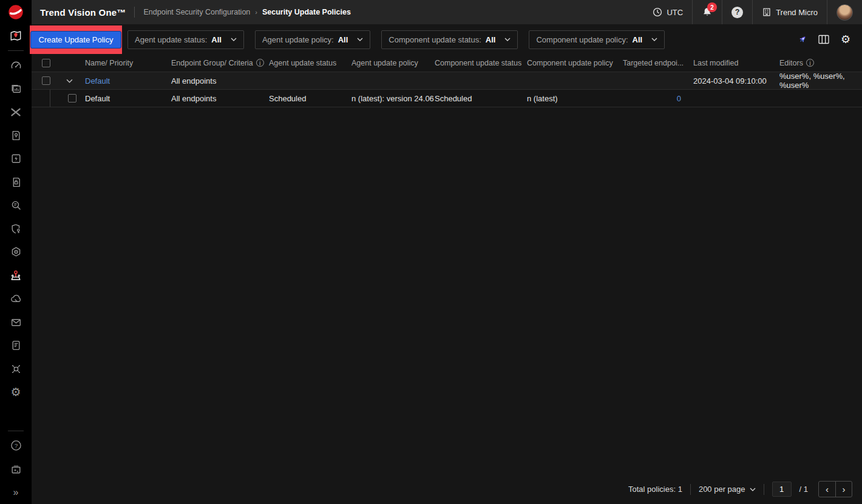  I want to click on pagination-divider, so click(691, 489).